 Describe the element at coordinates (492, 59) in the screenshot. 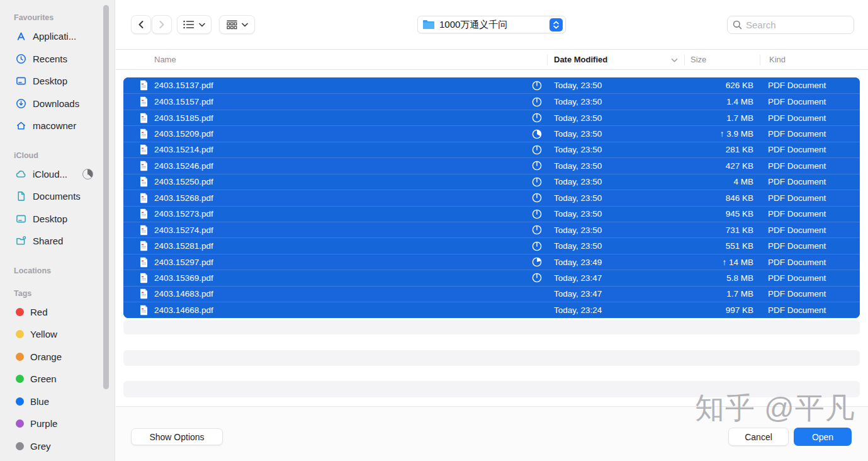

I see `column-header-row: Name Date Modified Size Kind` at that location.